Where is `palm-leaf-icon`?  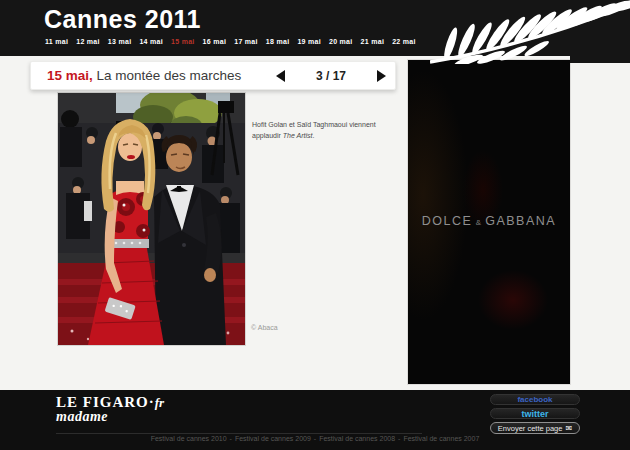 palm-leaf-icon is located at coordinates (530, 32).